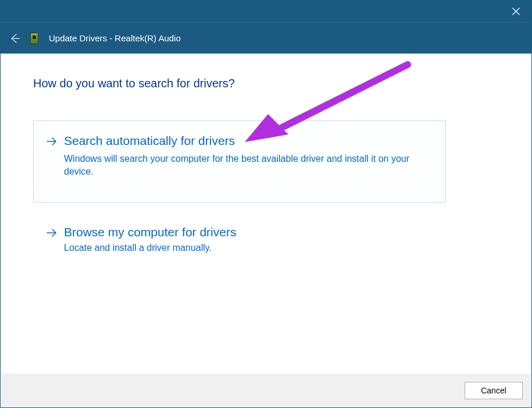  I want to click on option-description: Windows will search your computer for th…, so click(244, 165).